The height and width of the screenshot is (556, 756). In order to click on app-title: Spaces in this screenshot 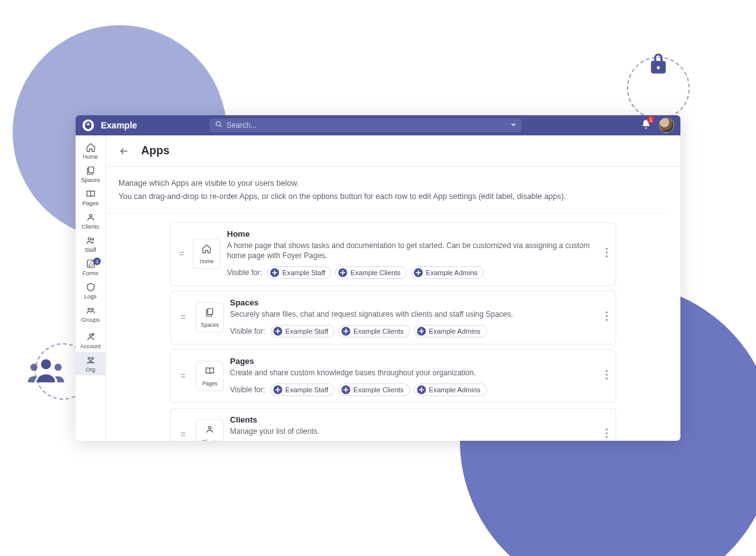, I will do `click(411, 302)`.